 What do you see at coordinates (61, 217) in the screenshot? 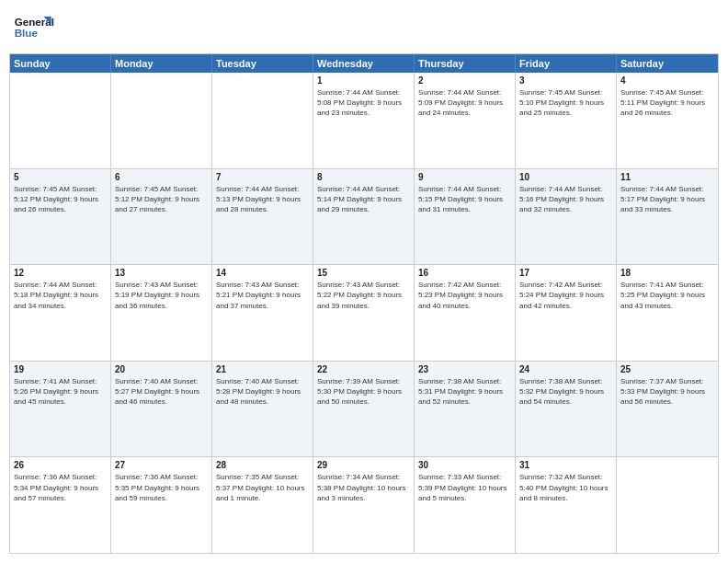
I see `calendar-cell-5: 5Sunrise: 7:45 AM Sunset: 5:12 PM Daylig…` at bounding box center [61, 217].